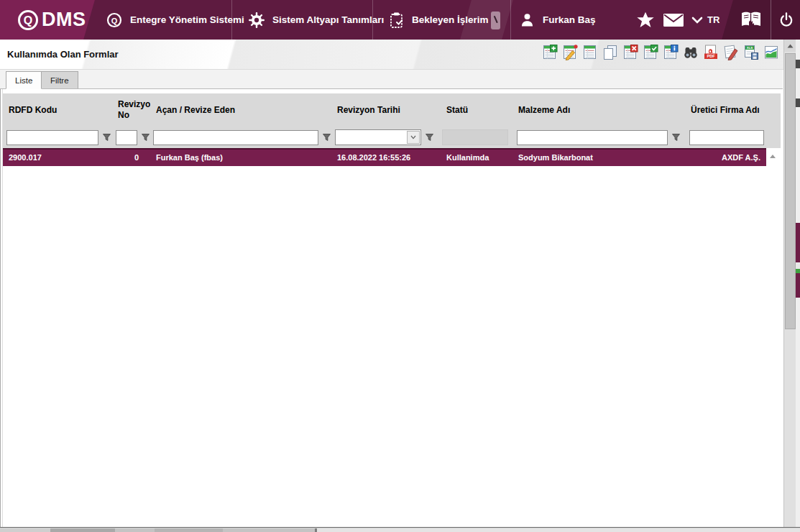  Describe the element at coordinates (750, 47) in the screenshot. I see `svg-text: XLS` at that location.